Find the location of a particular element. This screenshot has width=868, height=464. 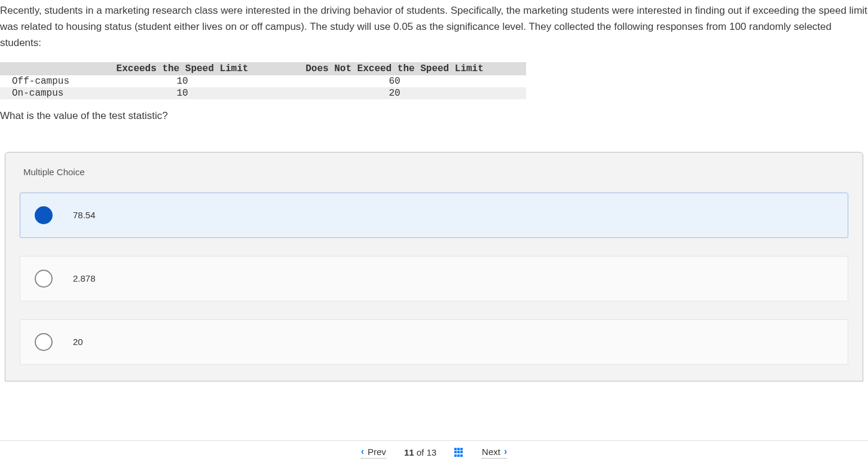

question-prompt: Recently, students in a marketing resear… is located at coordinates (434, 26).